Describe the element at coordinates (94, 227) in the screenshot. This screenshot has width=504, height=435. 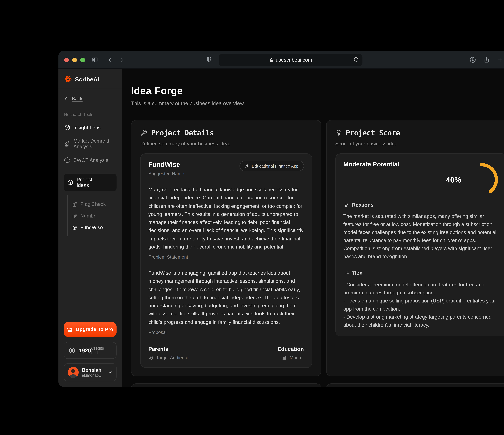
I see `sidebar-item-fundwise: FundWise` at that location.